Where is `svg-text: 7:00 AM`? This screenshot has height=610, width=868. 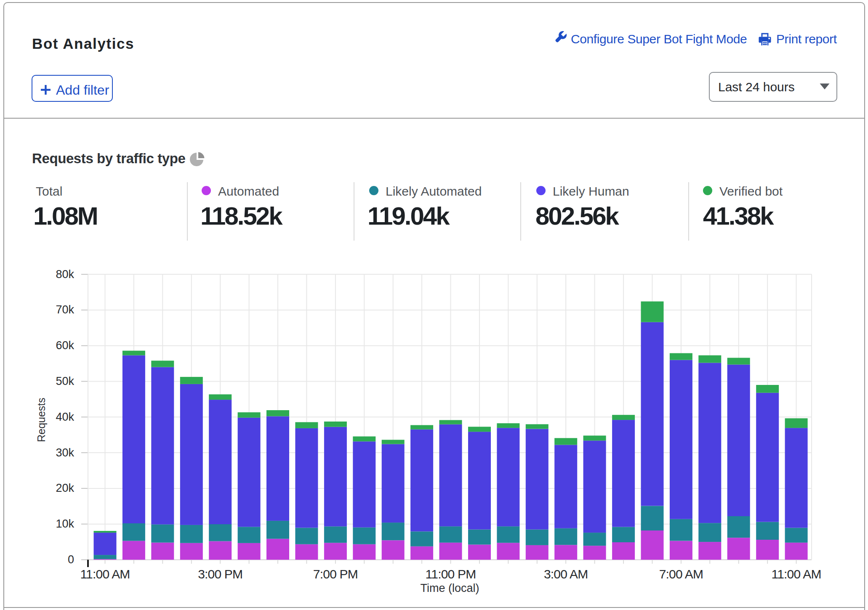
svg-text: 7:00 AM is located at coordinates (681, 574).